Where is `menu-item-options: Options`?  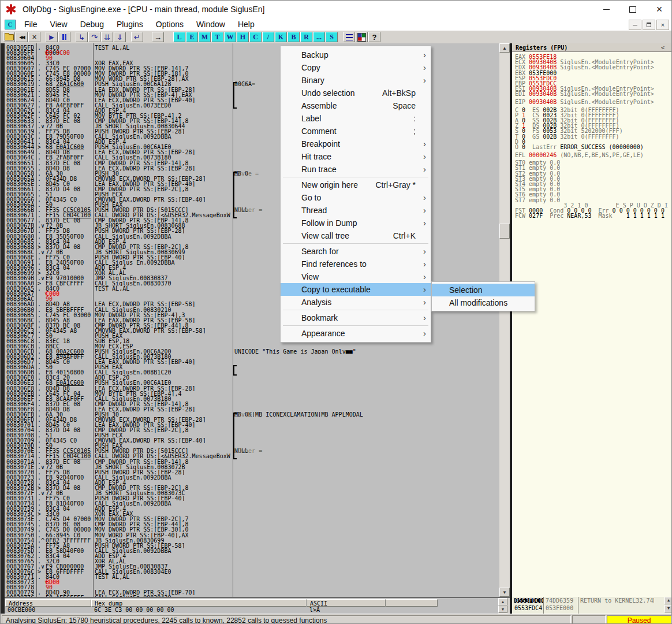 menu-item-options: Options is located at coordinates (170, 24).